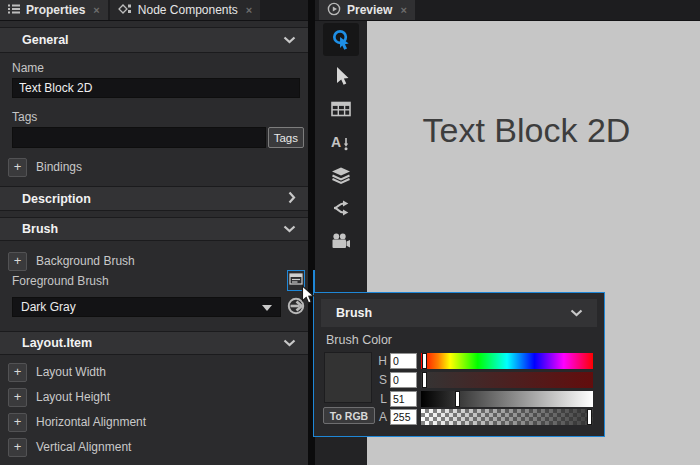  What do you see at coordinates (18, 422) in the screenshot?
I see `add-horizontal-alignment-button: +` at bounding box center [18, 422].